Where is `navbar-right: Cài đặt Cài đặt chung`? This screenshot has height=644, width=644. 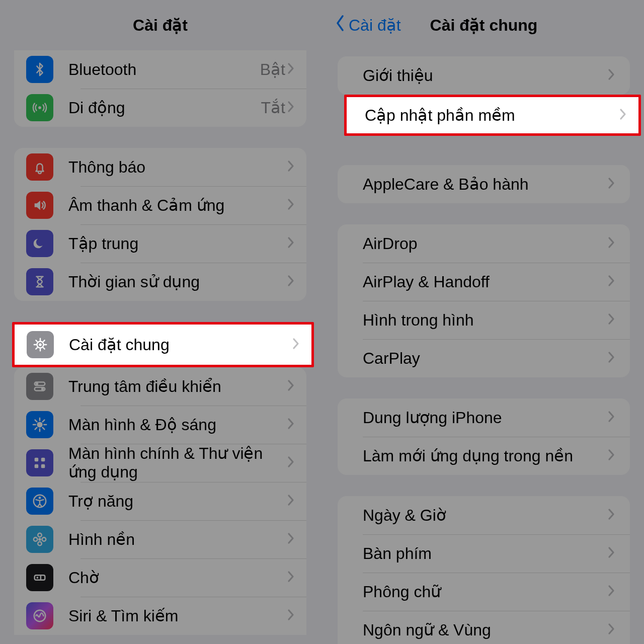
navbar-right: Cài đặt Cài đặt chung is located at coordinates (484, 25).